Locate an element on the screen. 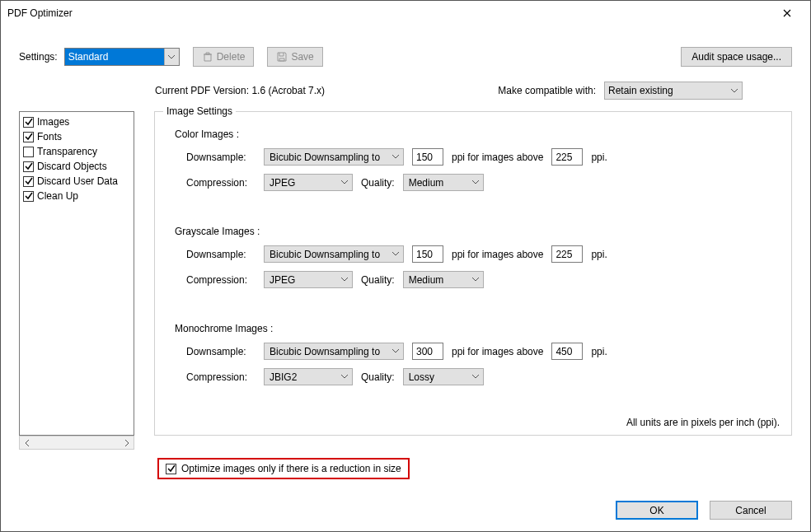 The width and height of the screenshot is (811, 532). audit-button: Audit space usage... is located at coordinates (737, 57).